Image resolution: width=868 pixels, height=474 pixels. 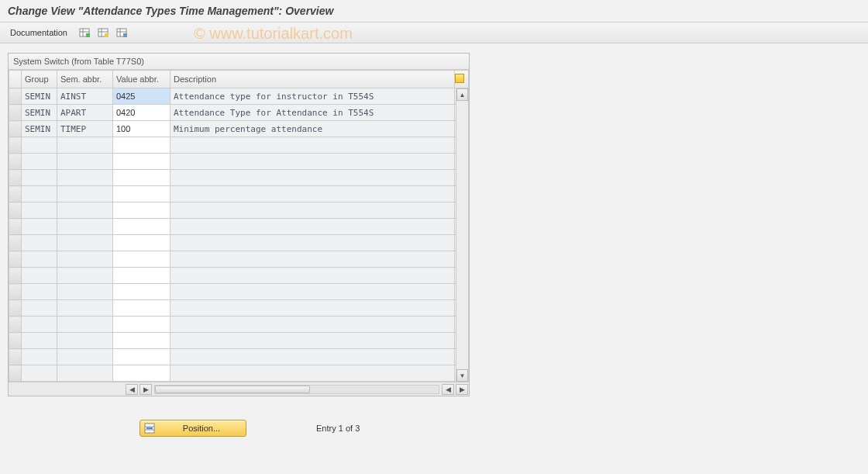 I want to click on hscroll-right-icon: ▶, so click(x=146, y=389).